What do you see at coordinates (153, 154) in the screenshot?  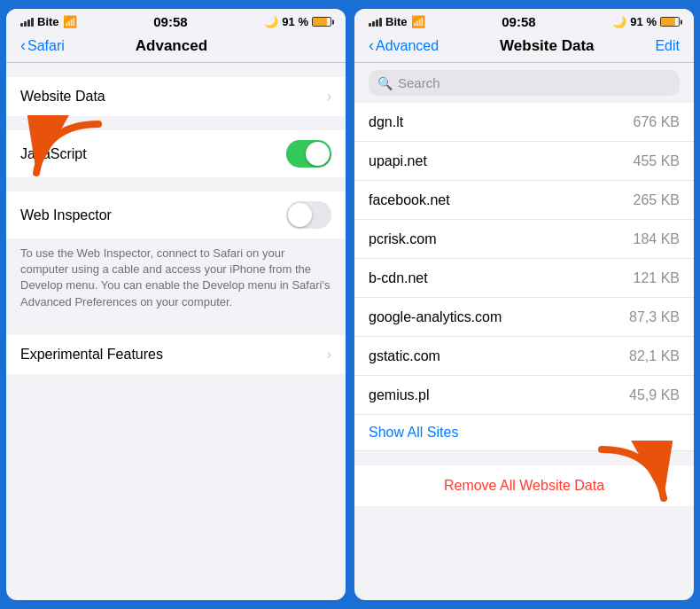 I see `javascript-label: JavaScript` at bounding box center [153, 154].